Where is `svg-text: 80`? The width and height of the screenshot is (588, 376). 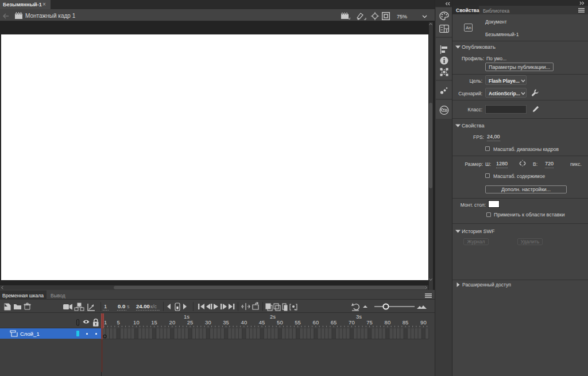 svg-text: 80 is located at coordinates (388, 323).